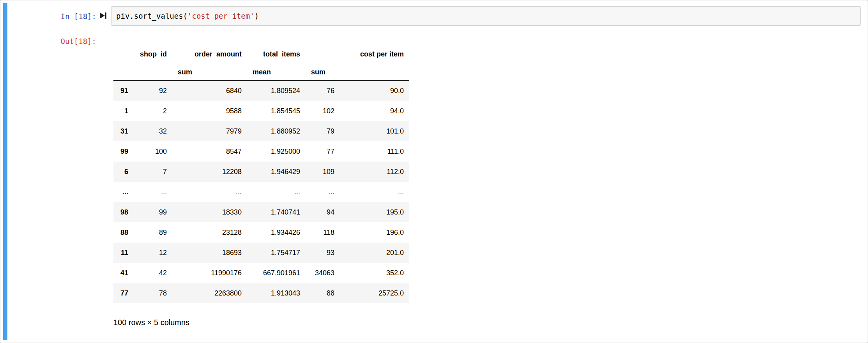 The image size is (868, 343). Describe the element at coordinates (124, 253) in the screenshot. I see `row-index: 11` at that location.